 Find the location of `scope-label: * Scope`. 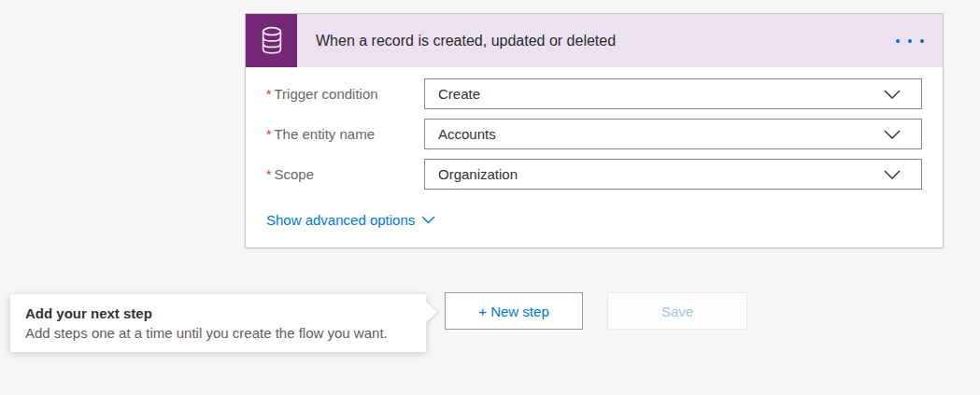

scope-label: * Scope is located at coordinates (346, 174).